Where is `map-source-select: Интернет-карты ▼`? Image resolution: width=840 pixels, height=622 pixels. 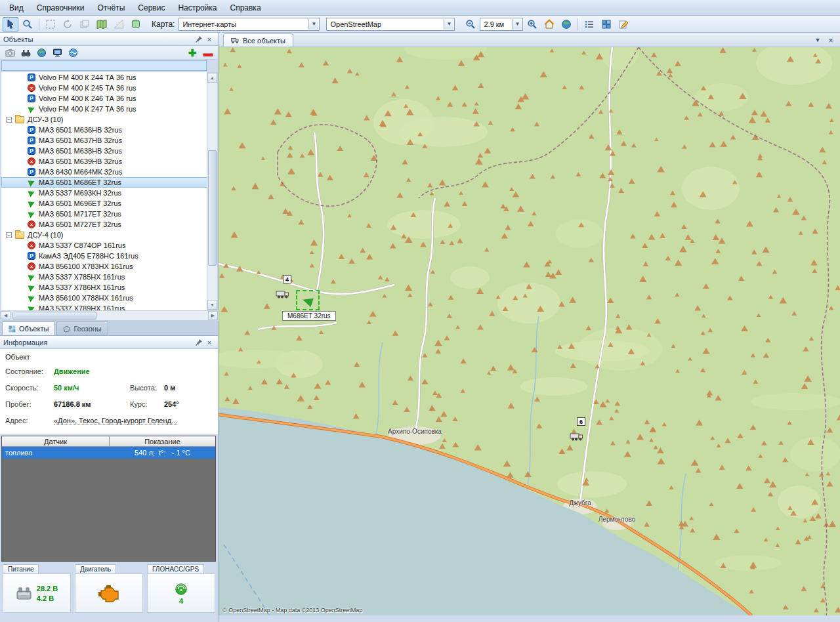 map-source-select: Интернет-карты ▼ is located at coordinates (249, 24).